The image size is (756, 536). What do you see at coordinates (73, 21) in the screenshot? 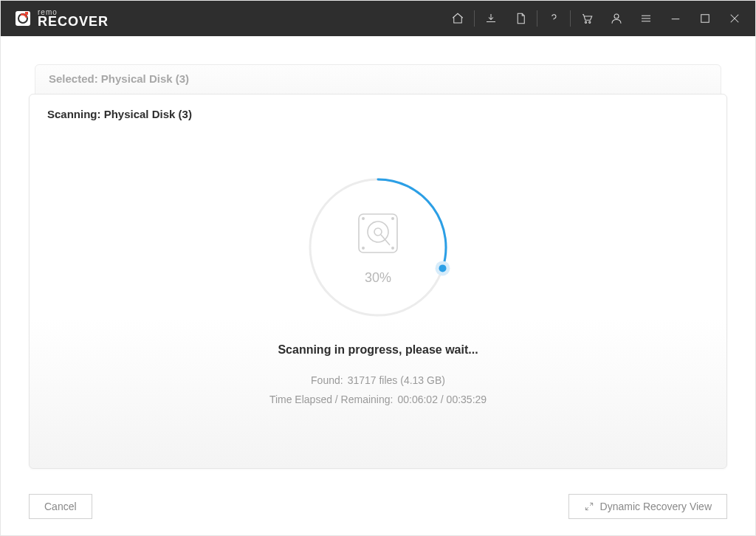
I see `brand-main: RECOVER` at bounding box center [73, 21].